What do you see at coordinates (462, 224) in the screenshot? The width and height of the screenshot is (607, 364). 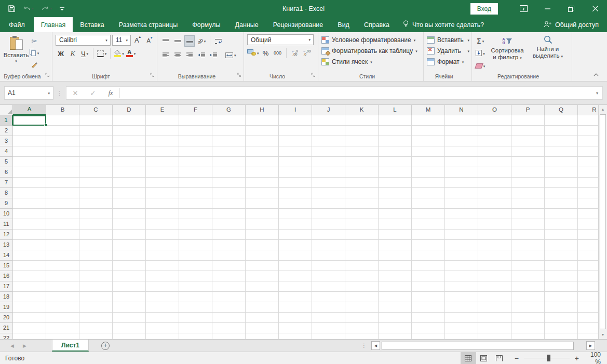 I see `cell-N11` at bounding box center [462, 224].